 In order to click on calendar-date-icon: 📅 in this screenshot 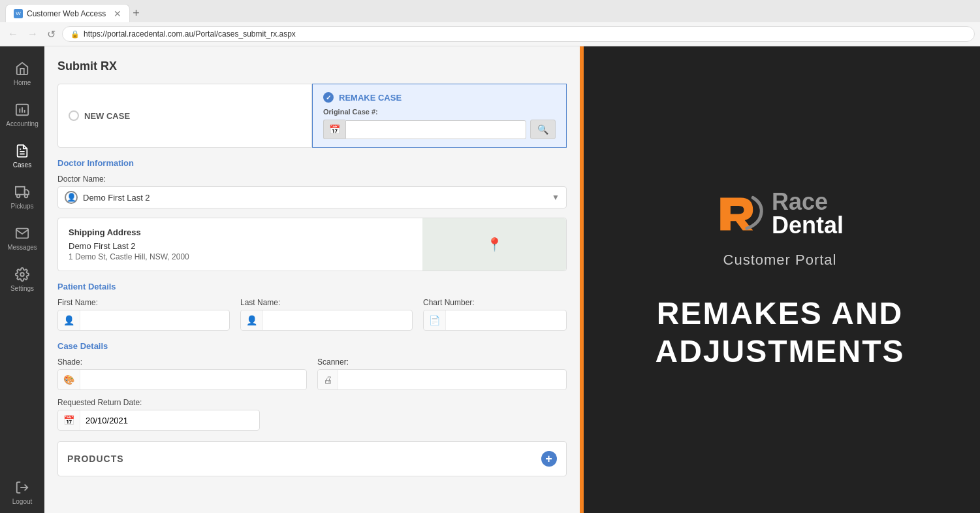, I will do `click(69, 420)`.